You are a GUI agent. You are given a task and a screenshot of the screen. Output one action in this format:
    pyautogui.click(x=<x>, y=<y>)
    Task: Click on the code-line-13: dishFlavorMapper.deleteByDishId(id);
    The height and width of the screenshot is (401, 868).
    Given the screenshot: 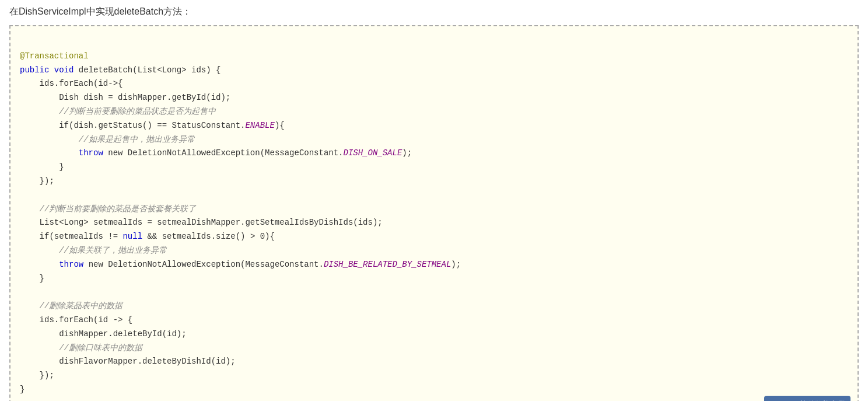 What is the action you would take?
    pyautogui.click(x=128, y=361)
    